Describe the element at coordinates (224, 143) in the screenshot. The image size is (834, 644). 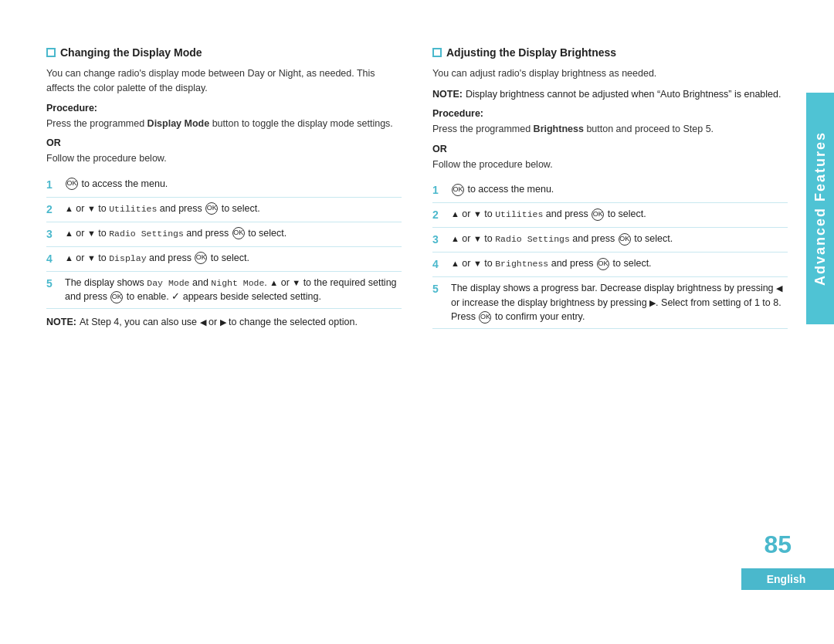
I see `left-or-label: OR` at that location.